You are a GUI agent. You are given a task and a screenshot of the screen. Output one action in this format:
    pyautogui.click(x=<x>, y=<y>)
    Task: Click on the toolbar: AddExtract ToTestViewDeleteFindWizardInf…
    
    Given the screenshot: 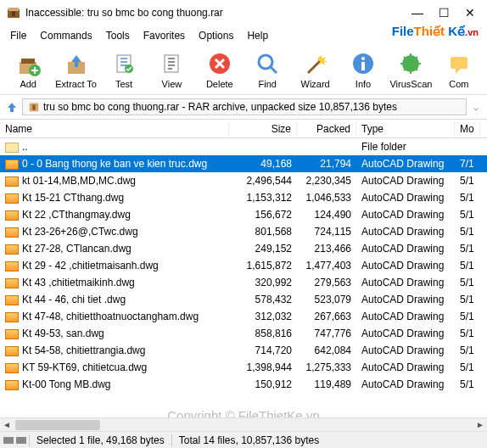 What is the action you would take?
    pyautogui.click(x=244, y=70)
    